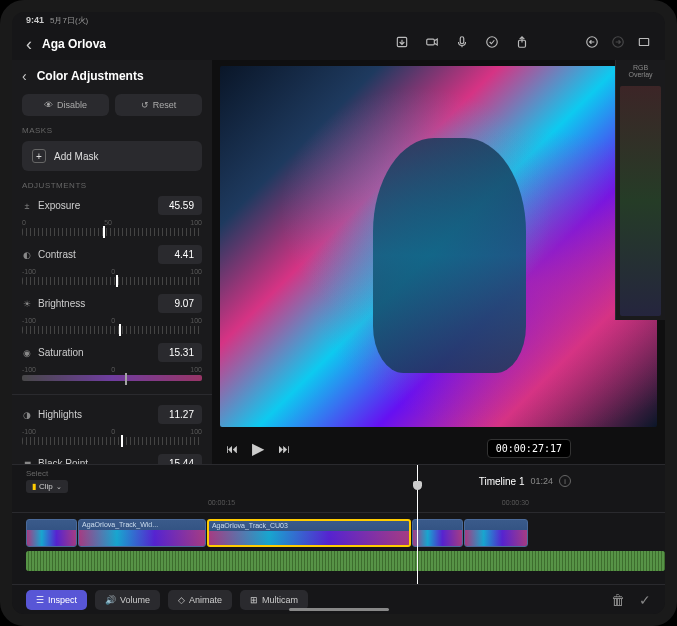  I want to click on delete-button: 🗑, so click(618, 600).